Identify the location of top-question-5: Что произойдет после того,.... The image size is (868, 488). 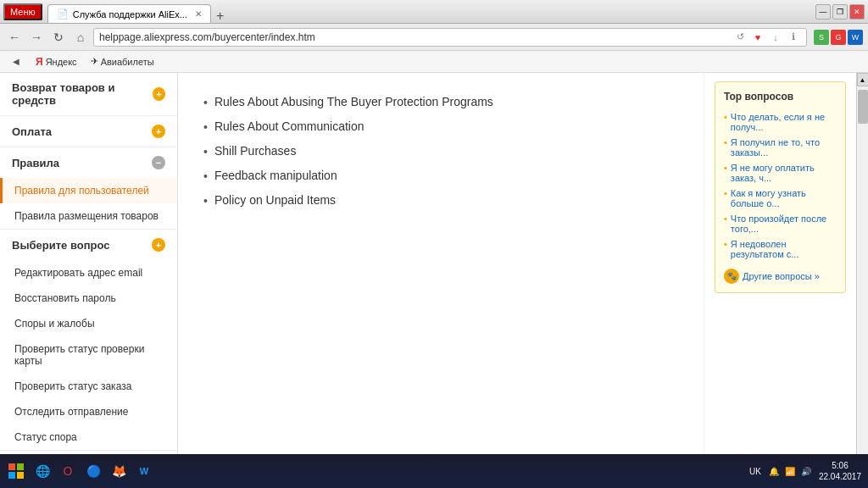
(780, 224).